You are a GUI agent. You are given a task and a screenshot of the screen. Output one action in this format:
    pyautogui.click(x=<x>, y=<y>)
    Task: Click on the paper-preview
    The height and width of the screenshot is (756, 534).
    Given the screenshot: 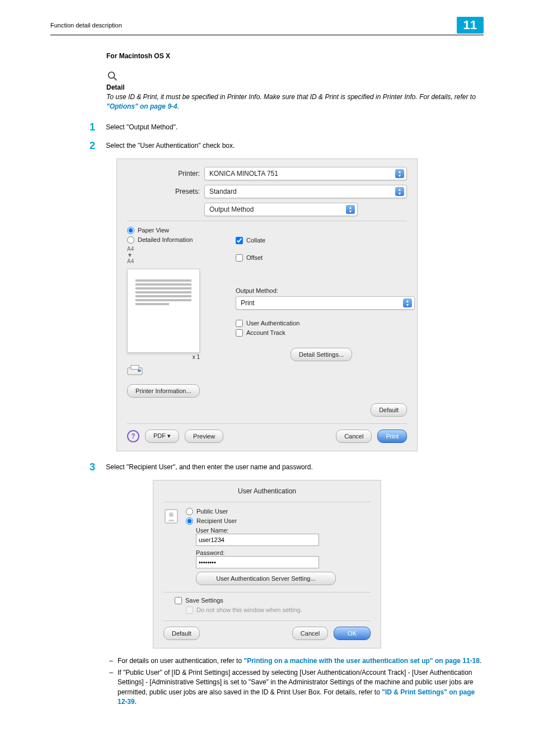 What is the action you would take?
    pyautogui.click(x=163, y=311)
    